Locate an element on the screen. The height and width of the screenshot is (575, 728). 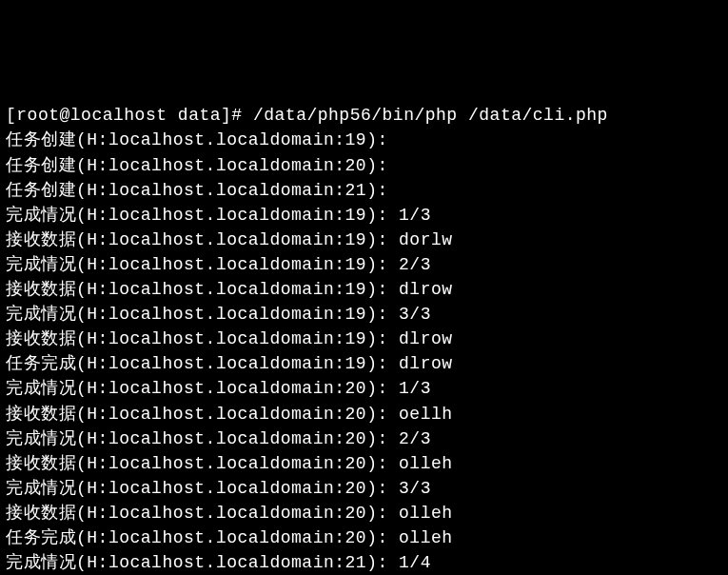
output-line: 任务完成(H:localhost.localdomain:20): olleh is located at coordinates (364, 538).